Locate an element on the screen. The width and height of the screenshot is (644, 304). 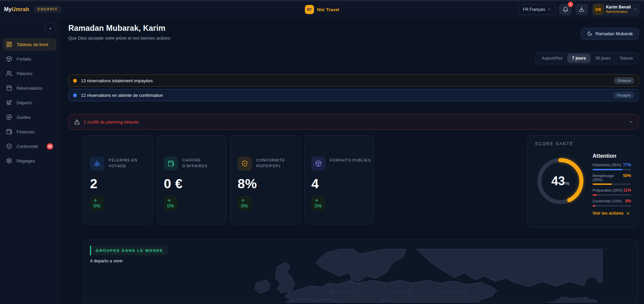
metric-value: 11% is located at coordinates (627, 190).